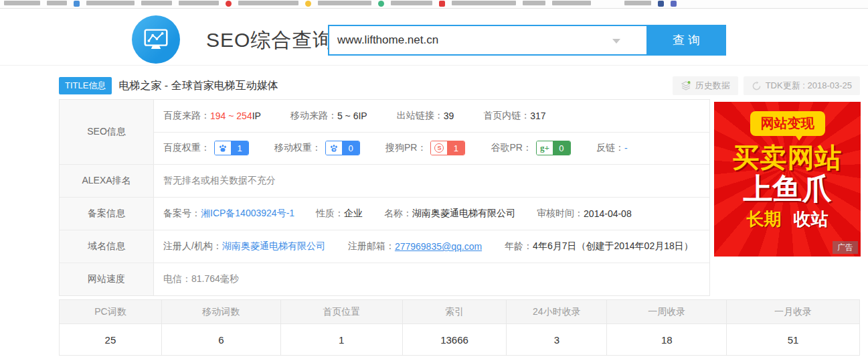  What do you see at coordinates (201, 279) in the screenshot?
I see `speed-value: 电信：81.764毫秒` at bounding box center [201, 279].